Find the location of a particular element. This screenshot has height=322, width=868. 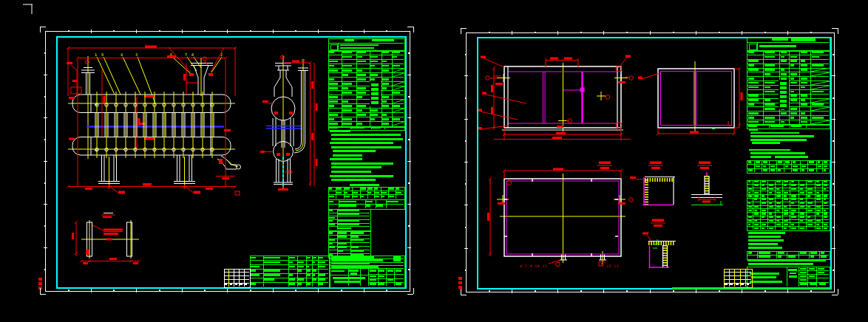

revision-grid-line is located at coordinates (237, 276).